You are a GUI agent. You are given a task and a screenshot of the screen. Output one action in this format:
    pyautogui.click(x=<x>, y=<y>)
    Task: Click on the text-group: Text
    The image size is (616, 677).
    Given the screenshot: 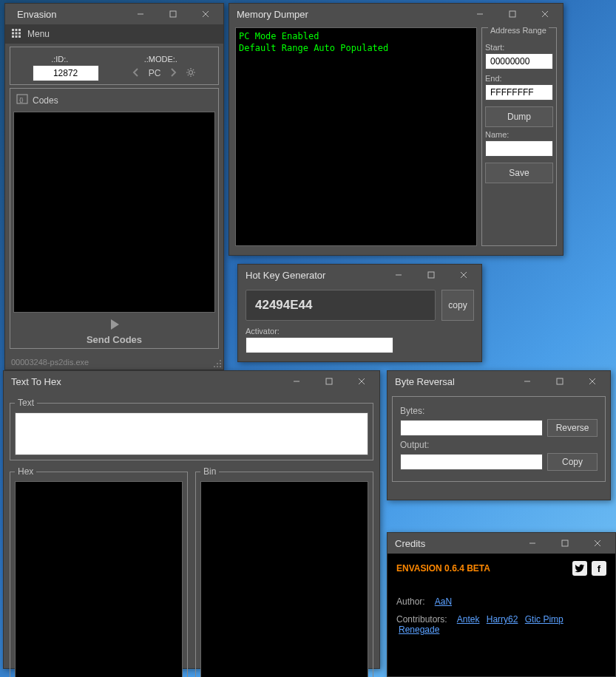 What is the action you would take?
    pyautogui.click(x=192, y=429)
    